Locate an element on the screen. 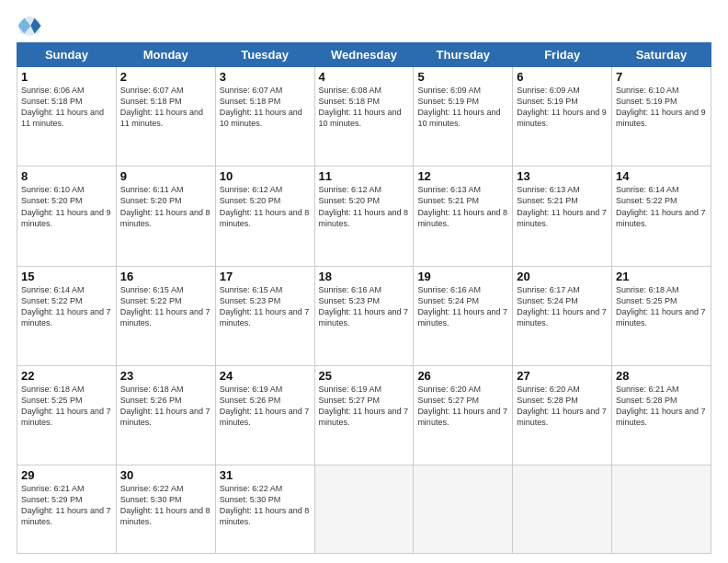 The height and width of the screenshot is (563, 728). header-cell-thursday: Thursday is located at coordinates (463, 55).